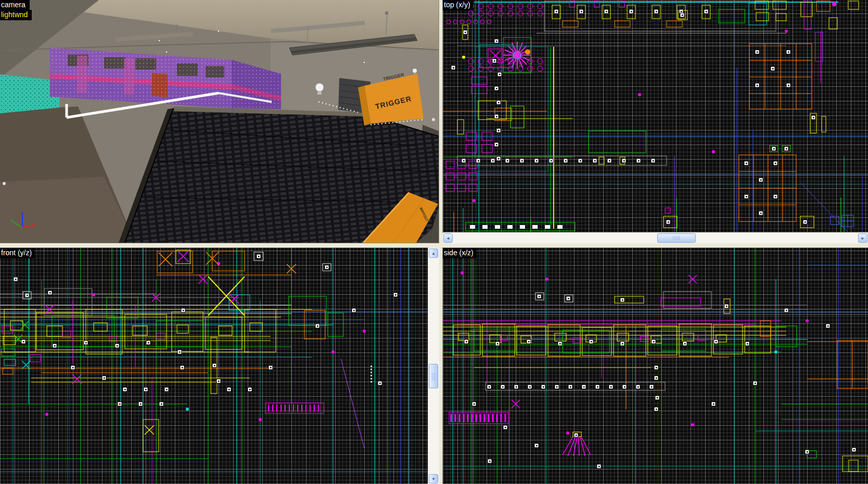 Image resolution: width=868 pixels, height=484 pixels. I want to click on viewport-label-camera: camera, so click(15, 5).